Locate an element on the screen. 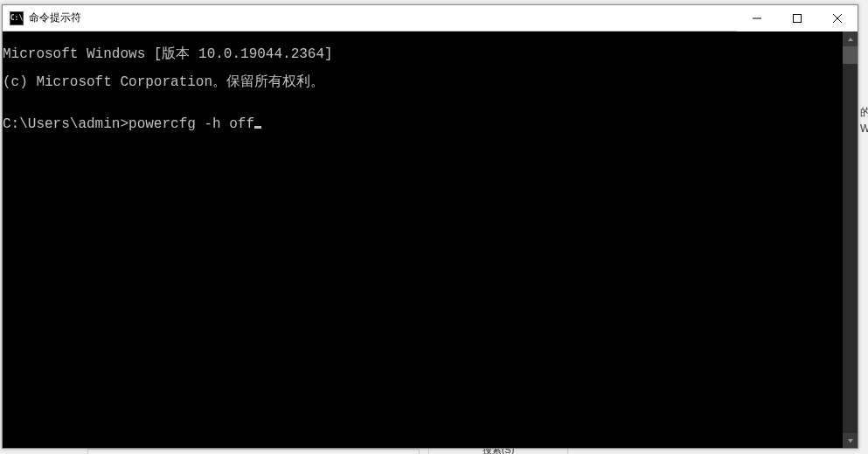 The image size is (868, 454). scroll-up-button is located at coordinates (850, 38).